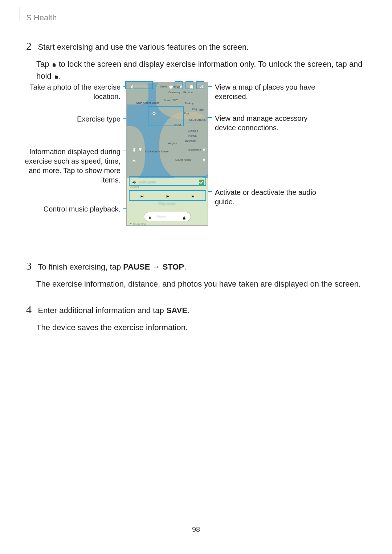 This screenshot has width=392, height=554. I want to click on map-label: Turkey, so click(189, 103).